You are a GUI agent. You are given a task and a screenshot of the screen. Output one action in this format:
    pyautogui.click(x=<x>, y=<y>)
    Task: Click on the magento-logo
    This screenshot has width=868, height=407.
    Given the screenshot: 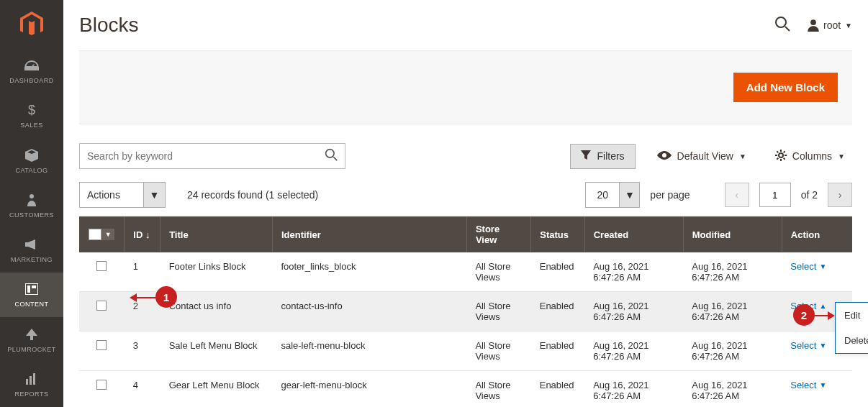 What is the action you would take?
    pyautogui.click(x=32, y=24)
    